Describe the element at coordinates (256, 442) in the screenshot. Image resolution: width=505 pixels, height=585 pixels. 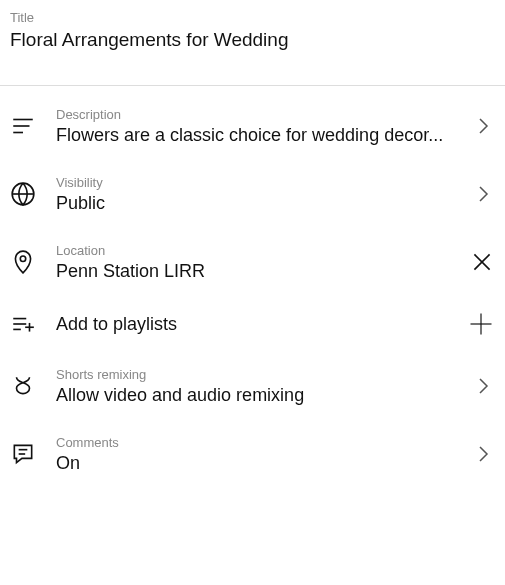
I see `comments-label: Comments` at that location.